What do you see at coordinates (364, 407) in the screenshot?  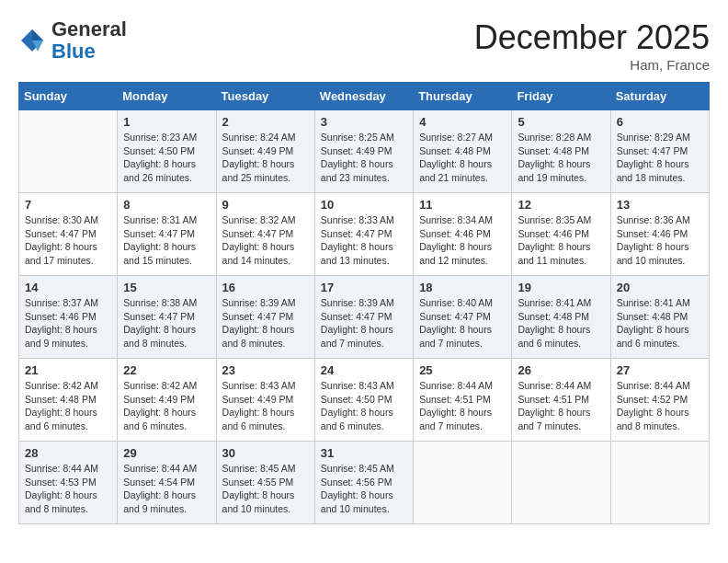 I see `day-info: Sunrise: 8:43 AMSunset: 4:50 PMDaylight:…` at bounding box center [364, 407].